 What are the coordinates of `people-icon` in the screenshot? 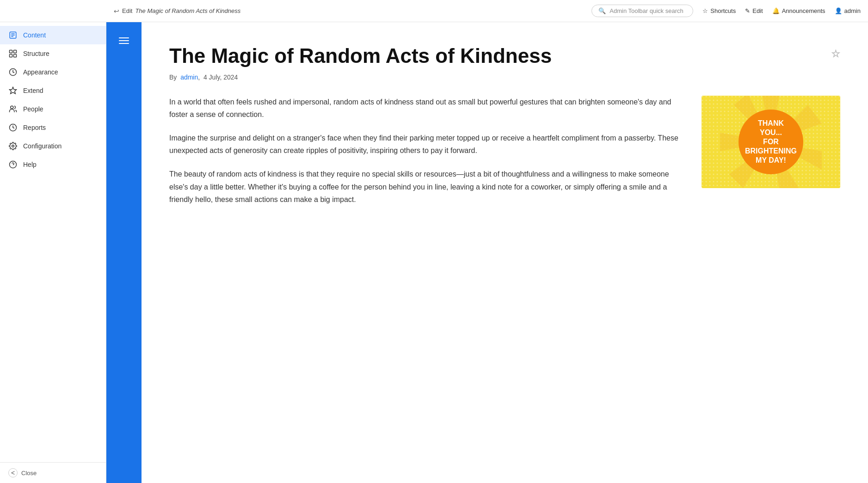 It's located at (13, 109).